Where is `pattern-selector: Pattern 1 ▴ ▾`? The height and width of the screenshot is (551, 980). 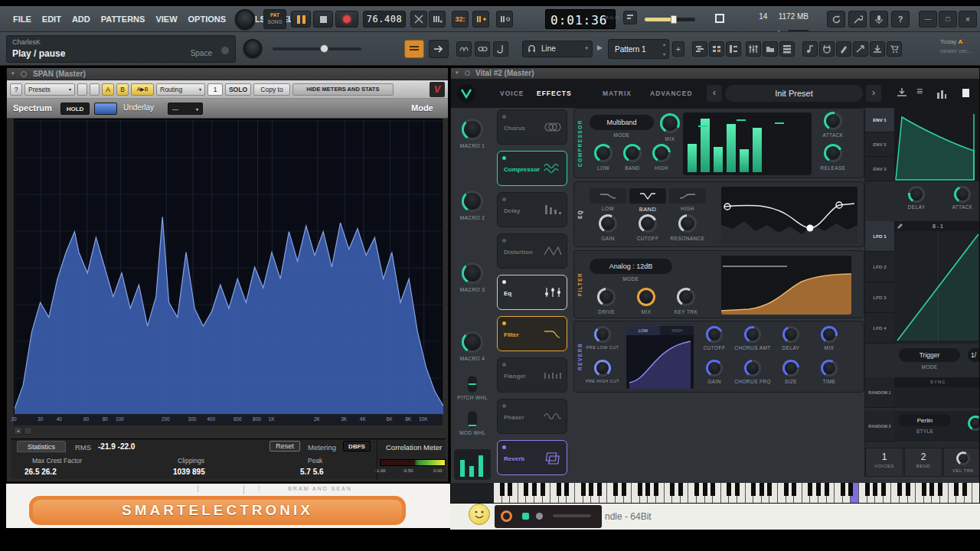
pattern-selector: Pattern 1 ▴ ▾ is located at coordinates (639, 49).